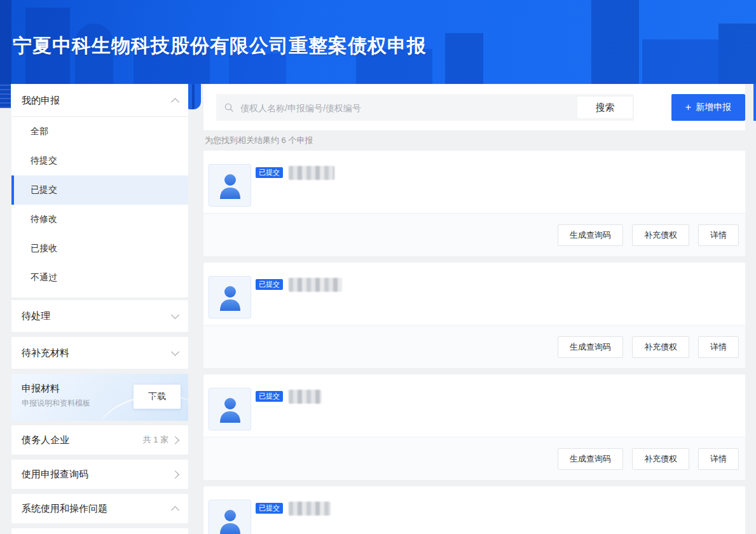 The width and height of the screenshot is (756, 534). What do you see at coordinates (393, 108) in the screenshot?
I see `search-input` at bounding box center [393, 108].